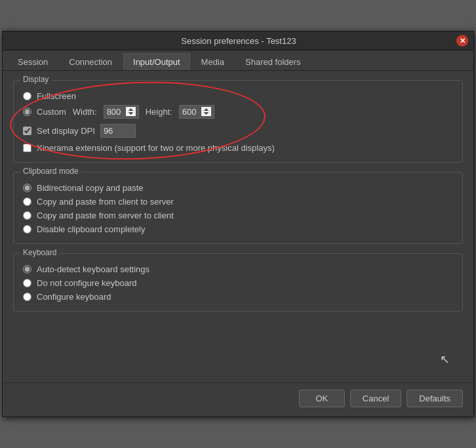  What do you see at coordinates (28, 269) in the screenshot?
I see `keyboard-auto-detect-radio` at bounding box center [28, 269].